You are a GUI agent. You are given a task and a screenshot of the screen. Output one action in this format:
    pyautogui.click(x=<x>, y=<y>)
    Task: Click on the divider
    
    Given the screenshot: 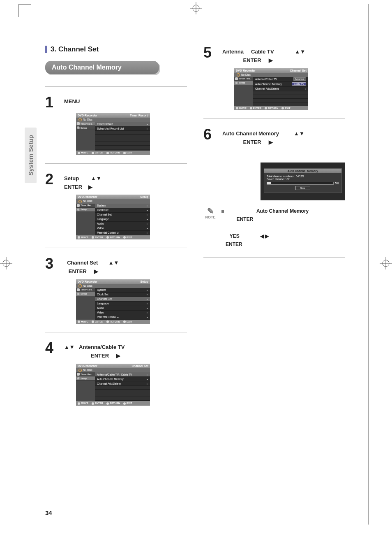 What is the action you would take?
    pyautogui.click(x=116, y=86)
    